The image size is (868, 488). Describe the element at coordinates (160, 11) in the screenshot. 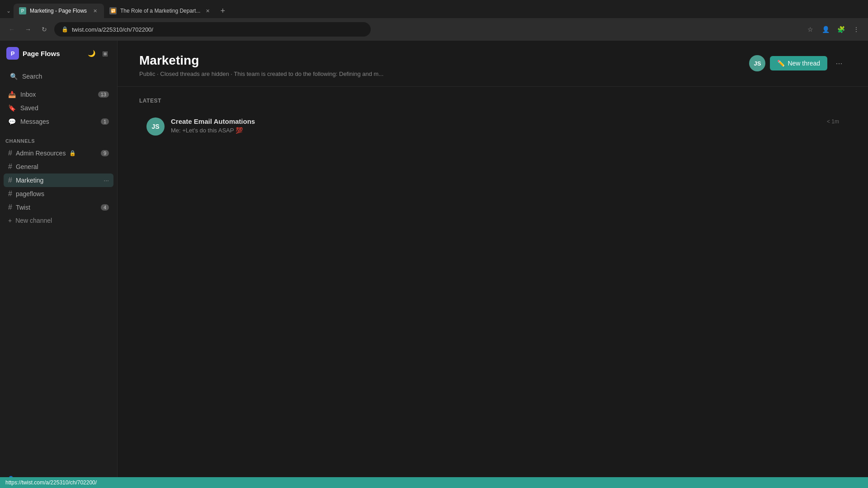

I see `browser-tab-2: 🔁 The Role of a Marketing Depart... ✕` at that location.